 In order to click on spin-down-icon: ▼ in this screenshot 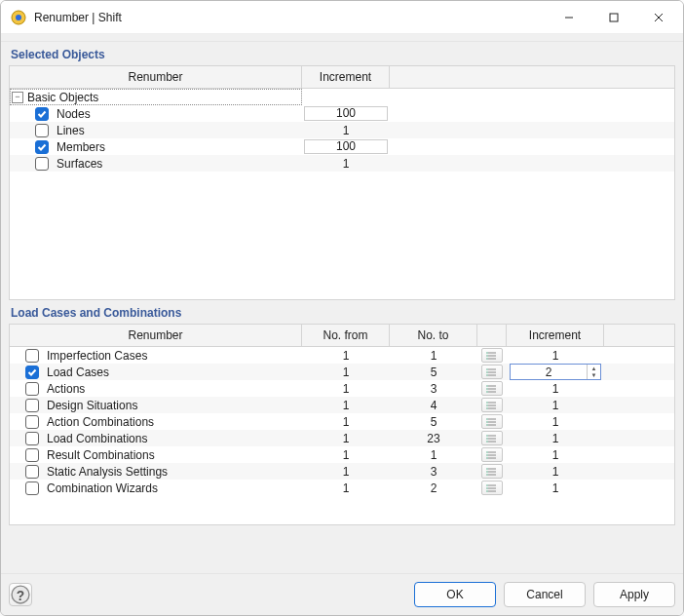, I will do `click(594, 376)`.